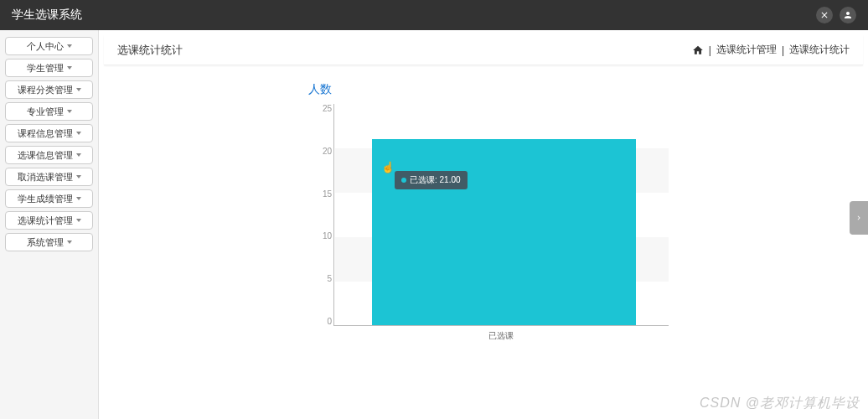 The image size is (868, 419). I want to click on sidebar-item-label: 课程信息管理, so click(45, 134).